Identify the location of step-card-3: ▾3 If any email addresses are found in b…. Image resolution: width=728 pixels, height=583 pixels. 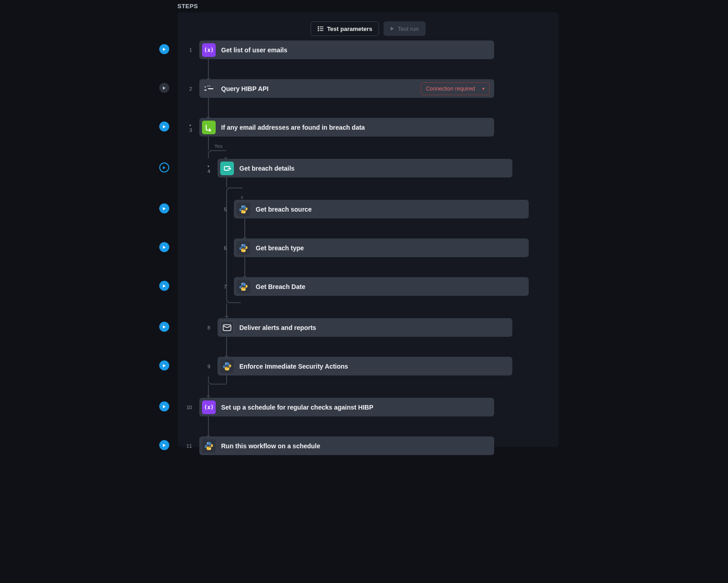
(347, 127).